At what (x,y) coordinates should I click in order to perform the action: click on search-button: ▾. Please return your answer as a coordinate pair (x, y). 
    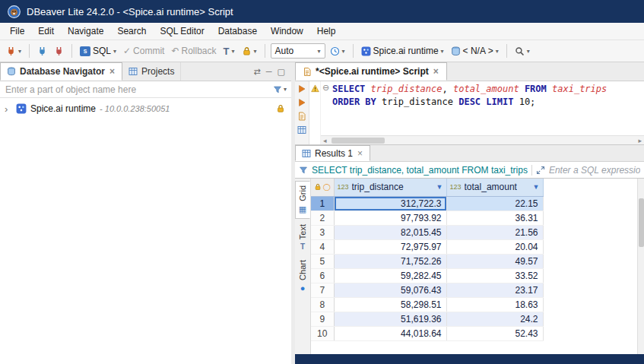
    Looking at the image, I should click on (522, 52).